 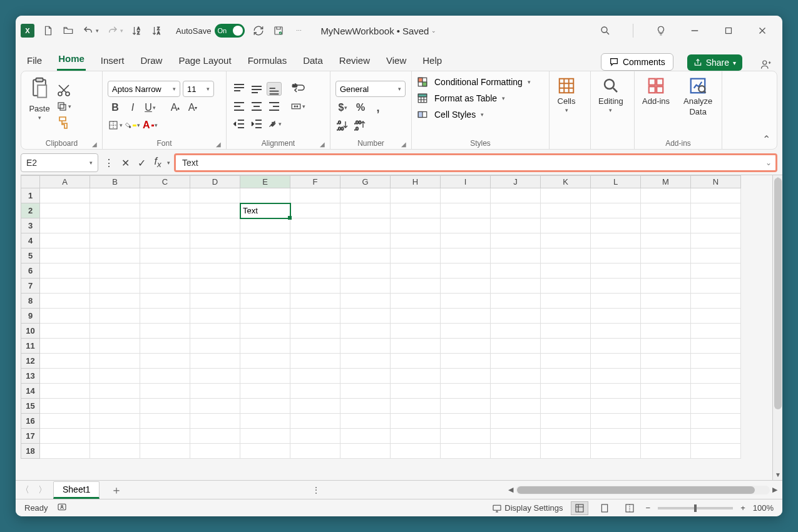 What do you see at coordinates (366, 436) in the screenshot?
I see `cell-G17` at bounding box center [366, 436].